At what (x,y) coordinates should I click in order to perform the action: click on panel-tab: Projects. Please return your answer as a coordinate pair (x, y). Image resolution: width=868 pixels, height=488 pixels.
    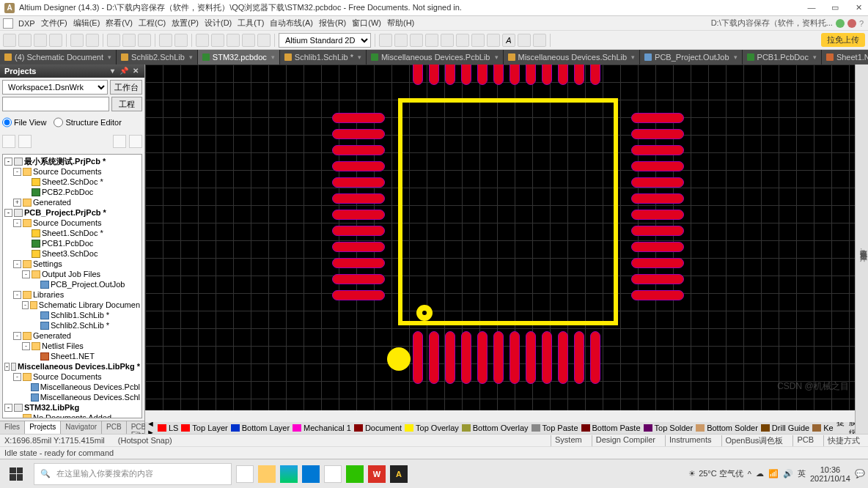
    Looking at the image, I should click on (43, 428).